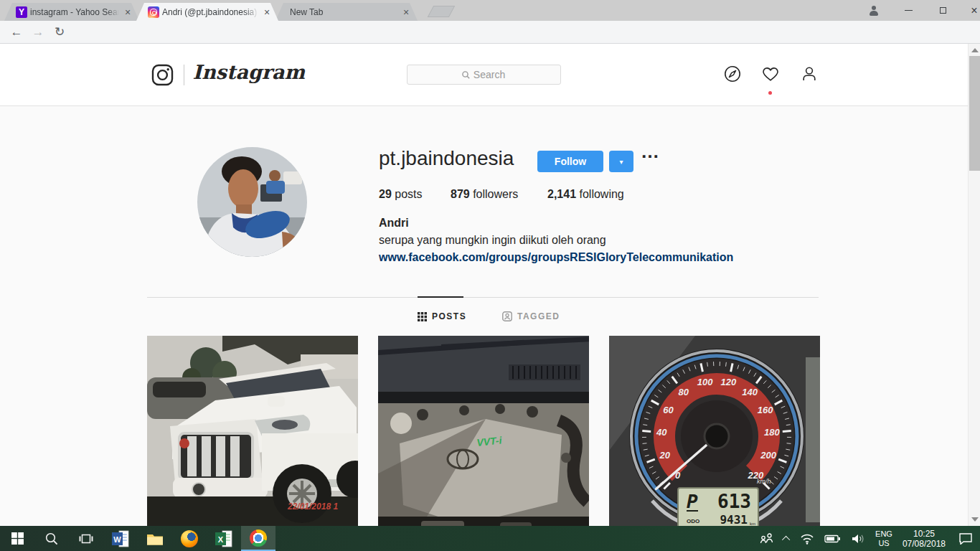 Image resolution: width=980 pixels, height=551 pixels. I want to click on instagram-navbar: Instagram Search, so click(484, 75).